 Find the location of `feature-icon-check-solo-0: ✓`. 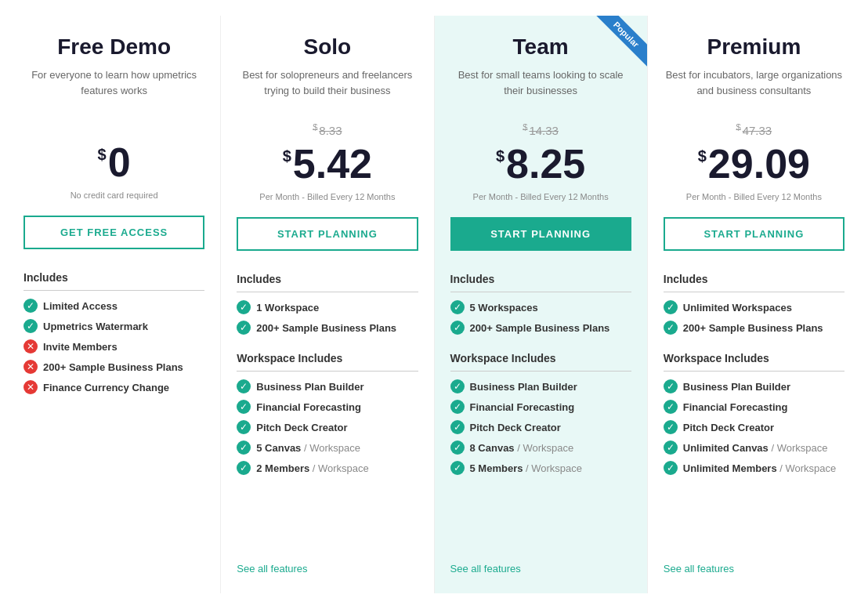

feature-icon-check-solo-0: ✓ is located at coordinates (244, 307).